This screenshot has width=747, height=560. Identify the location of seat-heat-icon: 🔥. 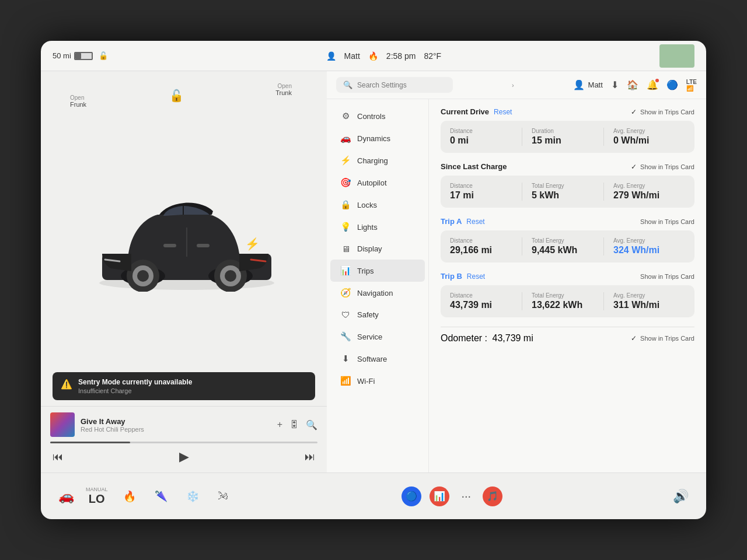
(130, 496).